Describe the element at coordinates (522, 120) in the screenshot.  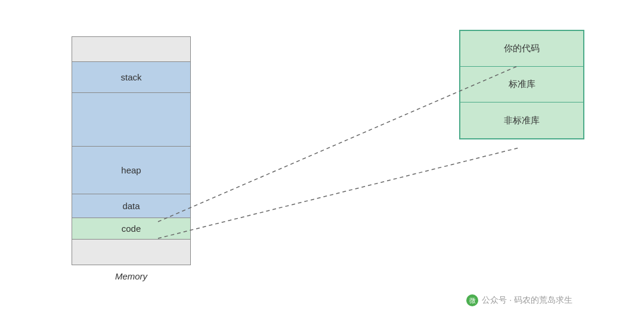
I see `code-block-nonstandard: 非标准库` at that location.